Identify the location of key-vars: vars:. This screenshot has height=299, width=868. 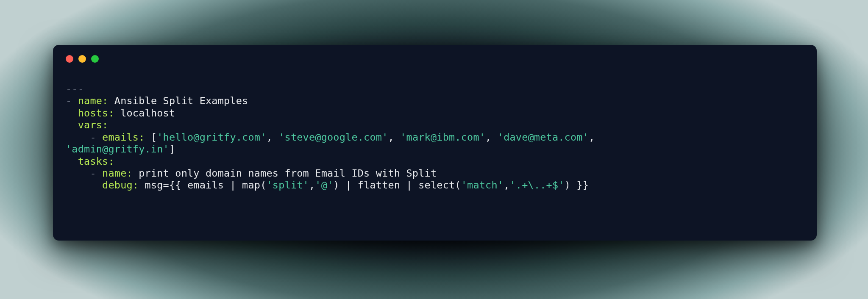
(93, 125).